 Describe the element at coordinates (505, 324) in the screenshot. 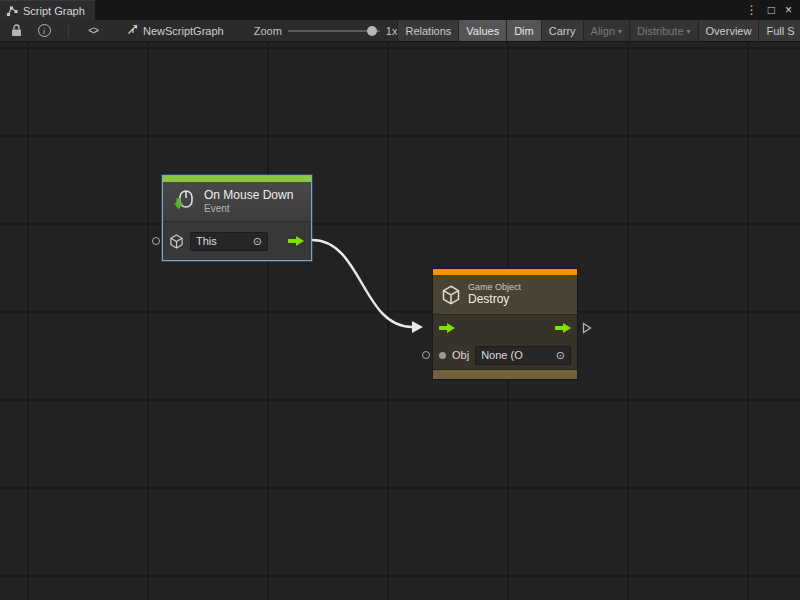

I see `node-destroy: Game Object Destroy` at that location.